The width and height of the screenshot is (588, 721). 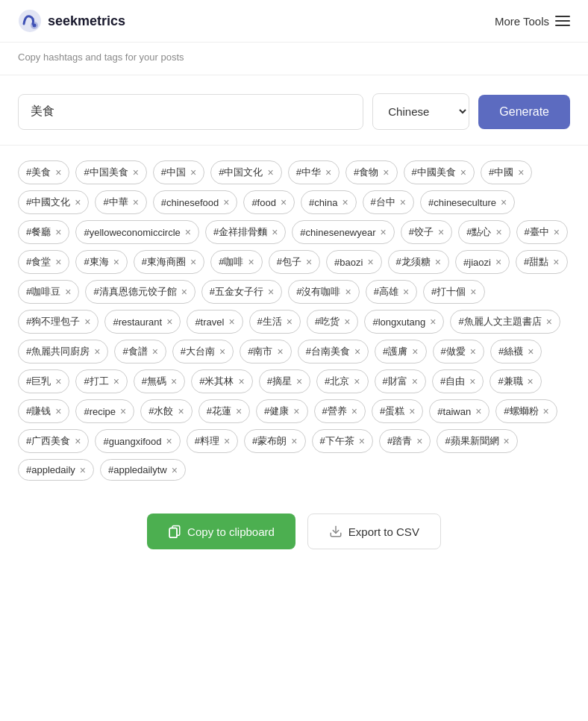 What do you see at coordinates (143, 322) in the screenshot?
I see `tag: #restaurant×` at bounding box center [143, 322].